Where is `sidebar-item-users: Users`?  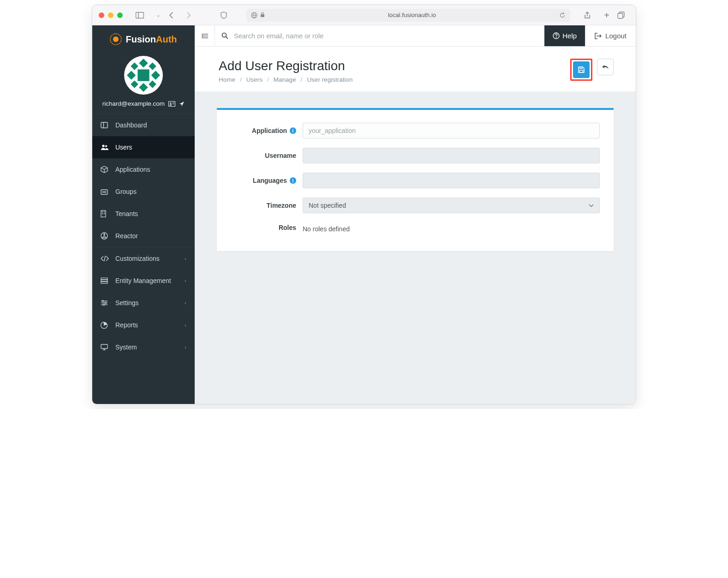 sidebar-item-users: Users is located at coordinates (143, 147).